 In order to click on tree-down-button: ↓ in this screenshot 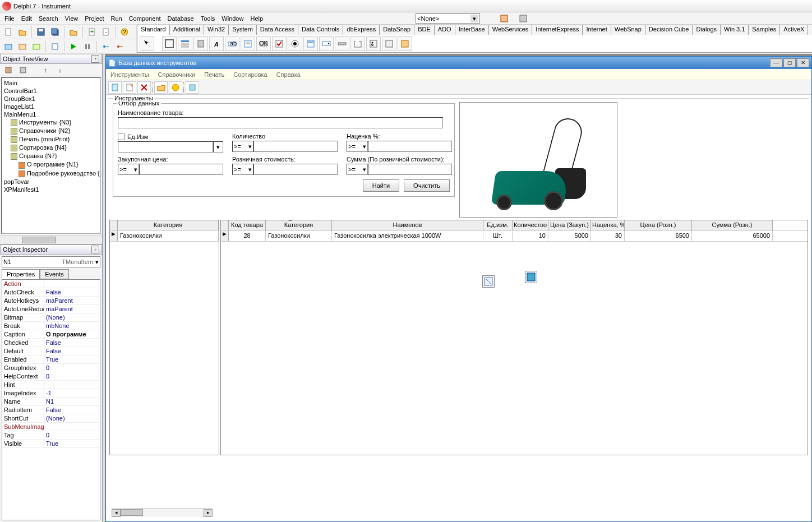, I will do `click(60, 70)`.